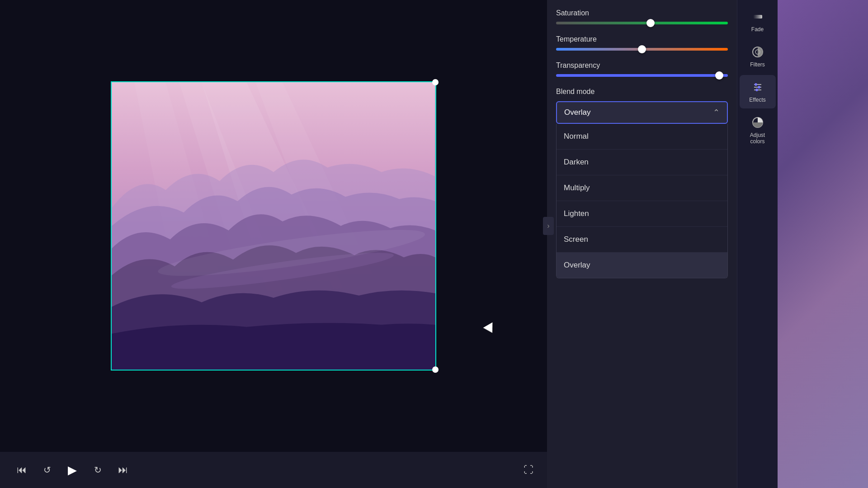 This screenshot has width=868, height=488. What do you see at coordinates (642, 66) in the screenshot?
I see `transparency-label: Transparency` at bounding box center [642, 66].